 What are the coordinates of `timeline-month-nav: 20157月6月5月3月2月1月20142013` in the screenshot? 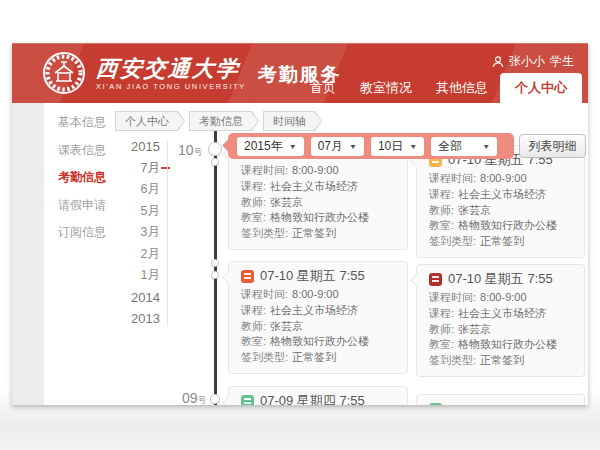 It's located at (134, 233).